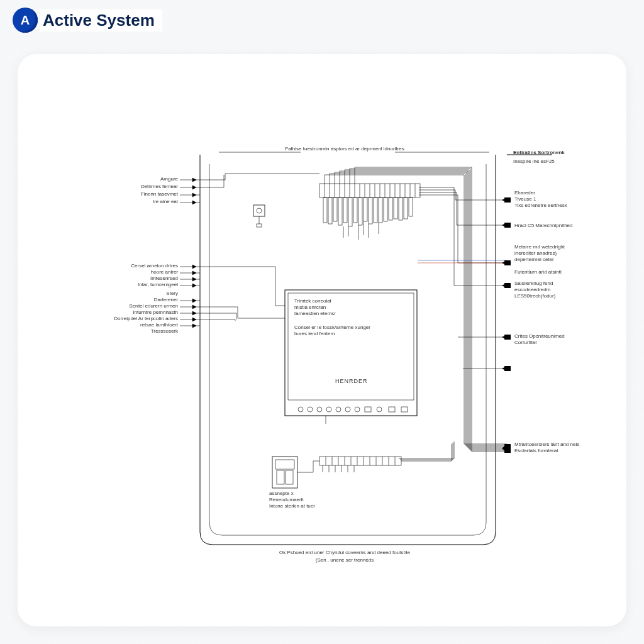  What do you see at coordinates (538, 272) in the screenshot?
I see `right-label-4: Futentlurn arid atsintl` at bounding box center [538, 272].